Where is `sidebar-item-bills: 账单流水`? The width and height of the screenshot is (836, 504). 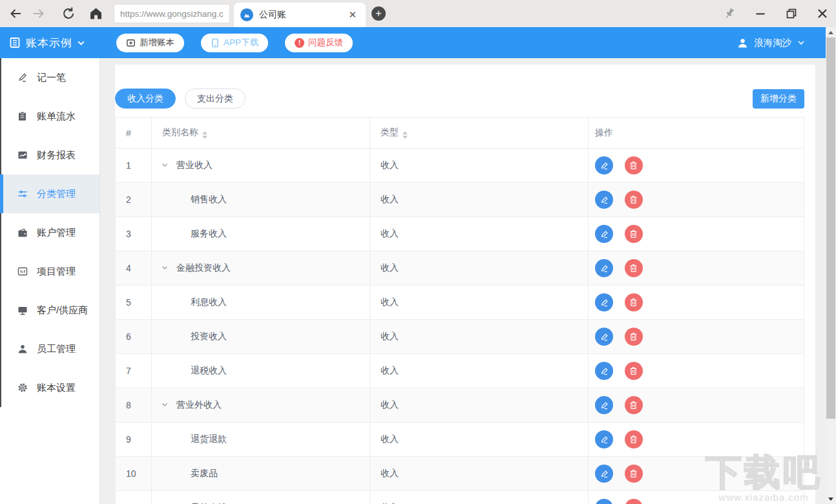 sidebar-item-bills: 账单流水 is located at coordinates (50, 116).